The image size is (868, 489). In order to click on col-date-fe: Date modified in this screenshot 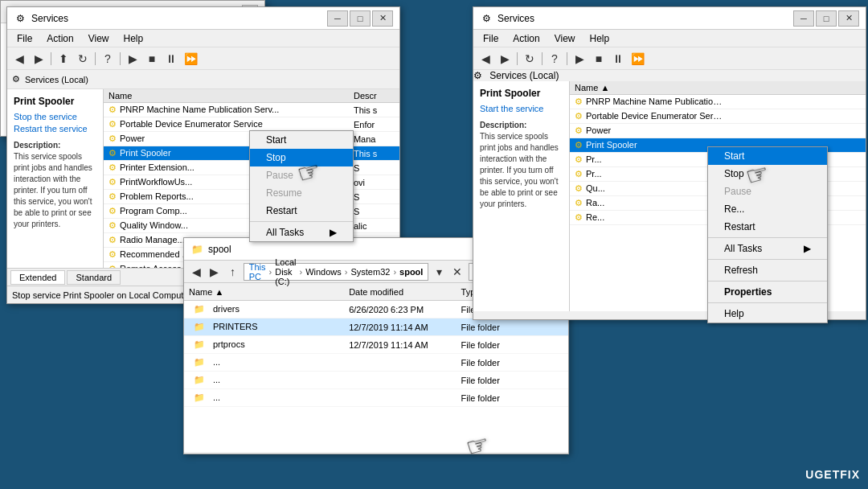, I will do `click(400, 292)`.